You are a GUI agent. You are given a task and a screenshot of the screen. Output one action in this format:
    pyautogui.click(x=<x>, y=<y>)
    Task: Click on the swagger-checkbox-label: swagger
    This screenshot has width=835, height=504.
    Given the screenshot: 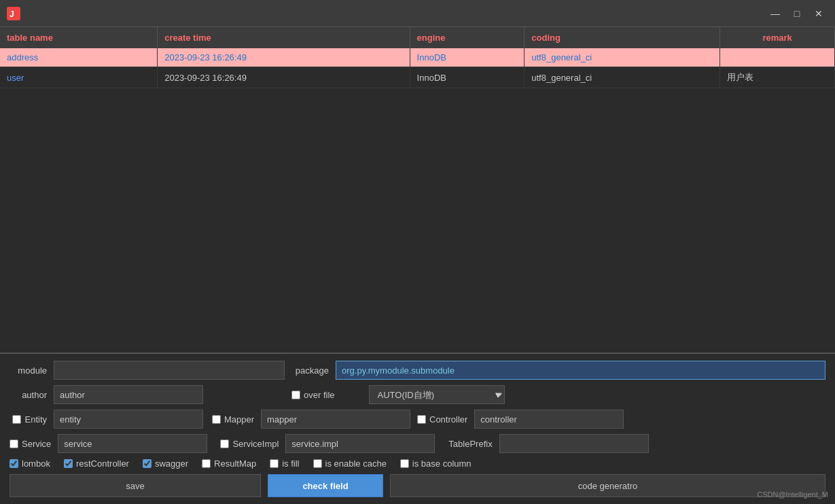 What is the action you would take?
    pyautogui.click(x=166, y=463)
    